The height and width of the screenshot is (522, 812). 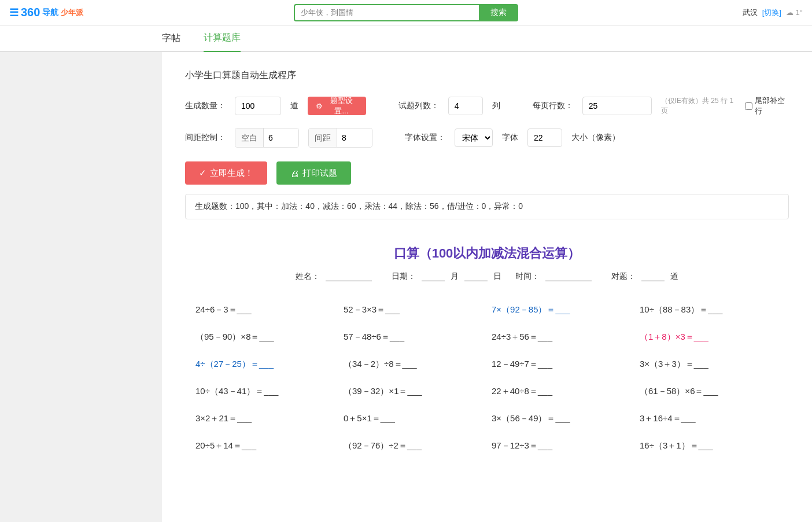 I want to click on generate-button: ✓ 立即生成！, so click(x=226, y=173).